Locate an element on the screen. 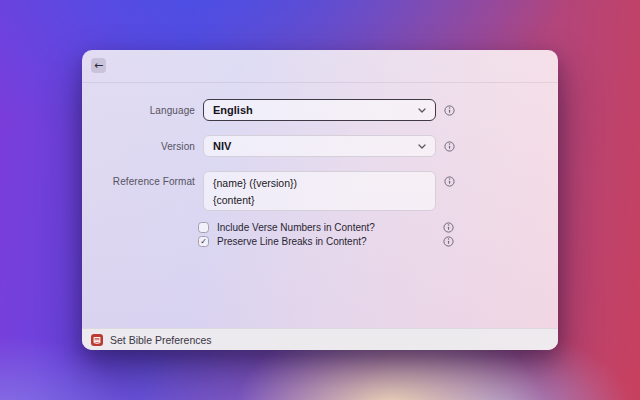 This screenshot has width=640, height=400. checkbox-row-line-breaks: ✓ Preserve Line Breaks in Content? is located at coordinates (378, 242).